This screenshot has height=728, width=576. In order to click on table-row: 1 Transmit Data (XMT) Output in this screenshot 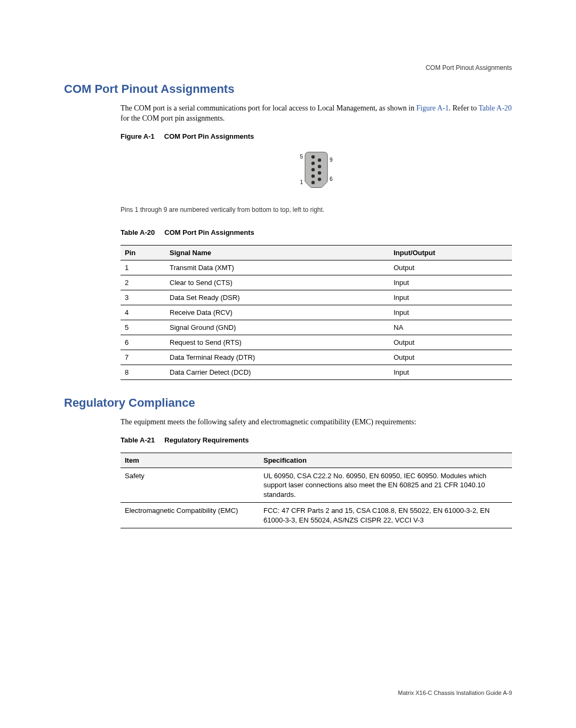, I will do `click(316, 267)`.